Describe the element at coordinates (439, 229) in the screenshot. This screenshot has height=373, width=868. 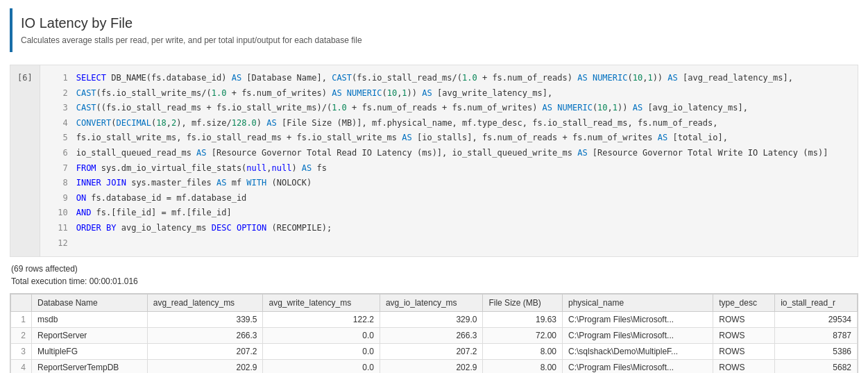
I see `code-line: 11ORDER BY avg_io_latency_ms DESC OPTION…` at that location.